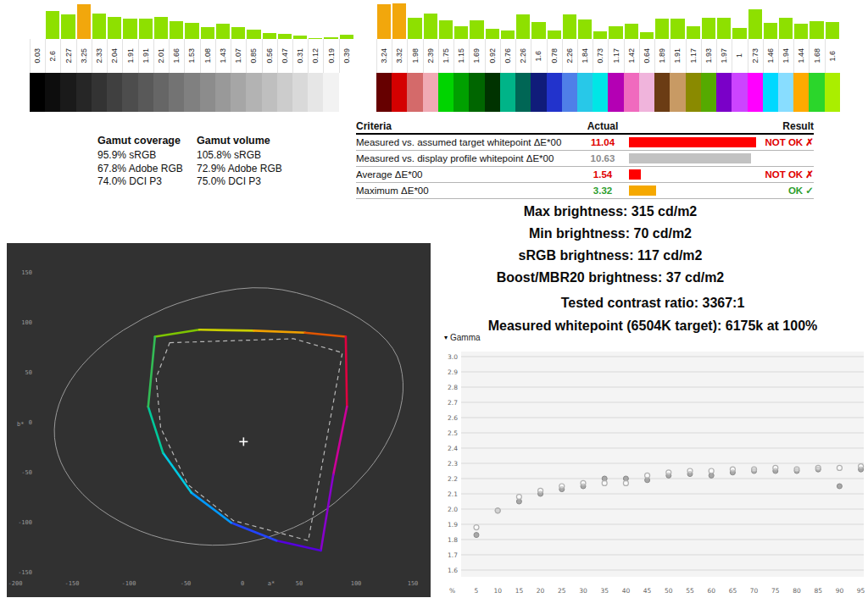  Describe the element at coordinates (797, 591) in the screenshot. I see `svg-text: 80` at that location.